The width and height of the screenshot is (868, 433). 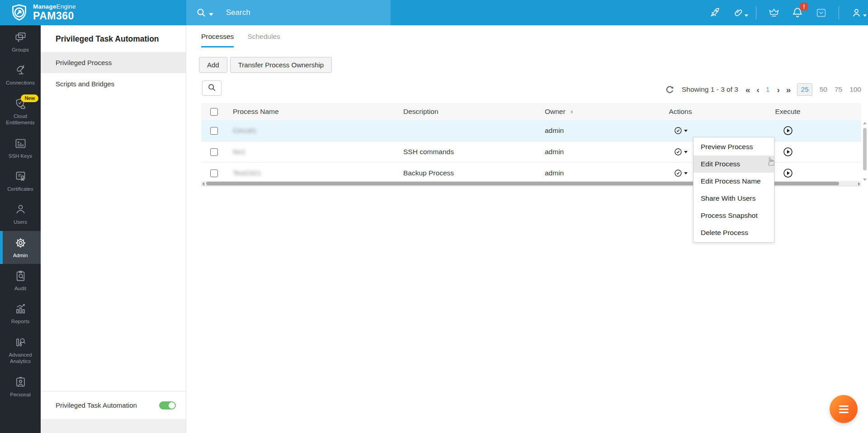 What do you see at coordinates (294, 13) in the screenshot?
I see `search-input` at bounding box center [294, 13].